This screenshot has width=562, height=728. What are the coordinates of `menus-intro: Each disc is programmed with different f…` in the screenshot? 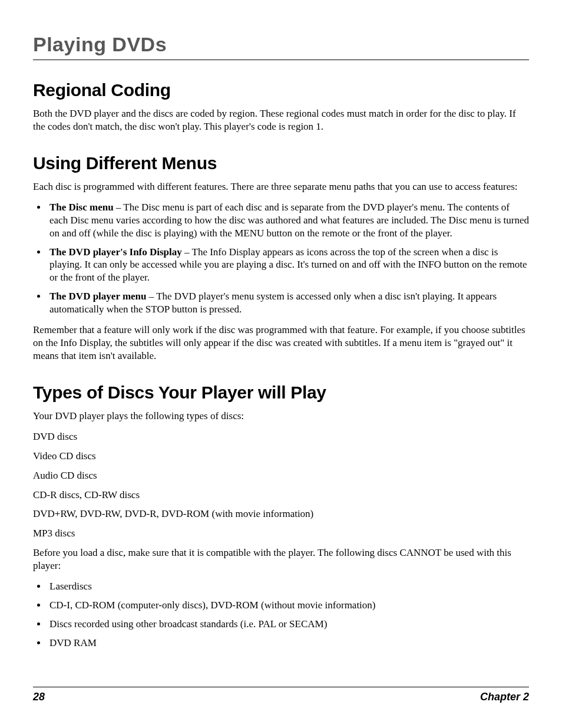 It's located at (281, 187).